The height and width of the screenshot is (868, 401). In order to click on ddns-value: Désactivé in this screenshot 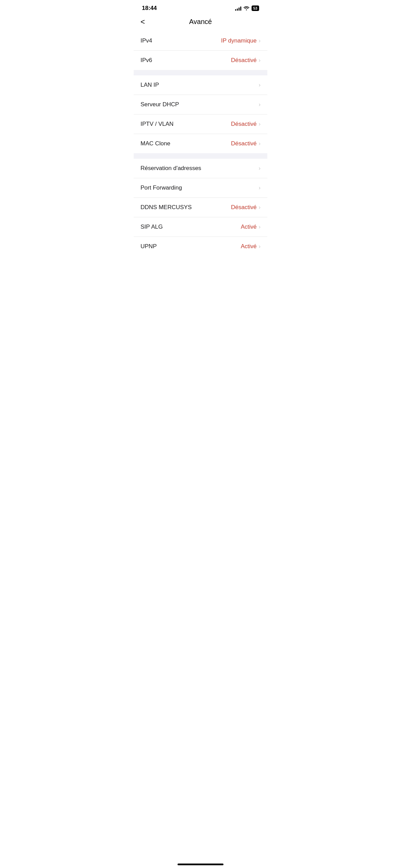, I will do `click(244, 207)`.